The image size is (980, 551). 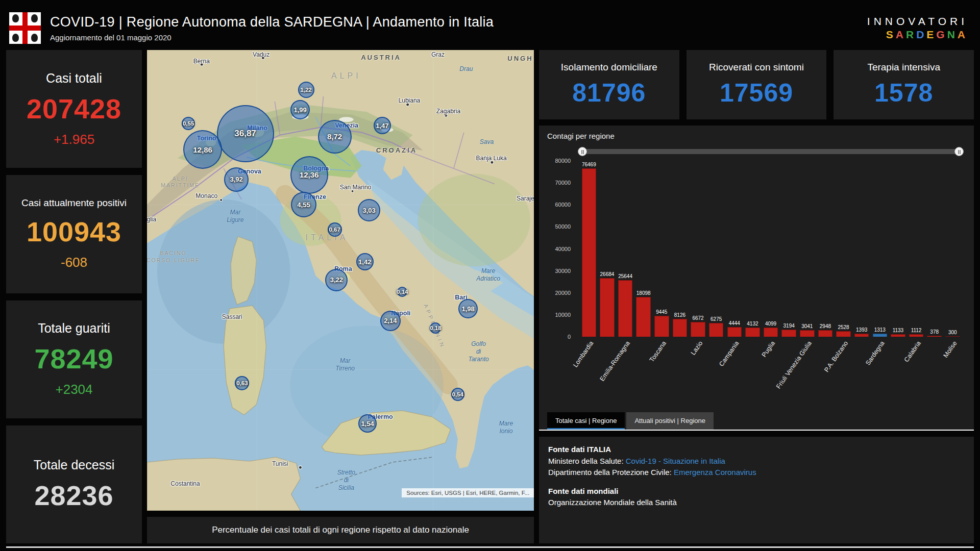 What do you see at coordinates (662, 327) in the screenshot?
I see `bar-toscana` at bounding box center [662, 327].